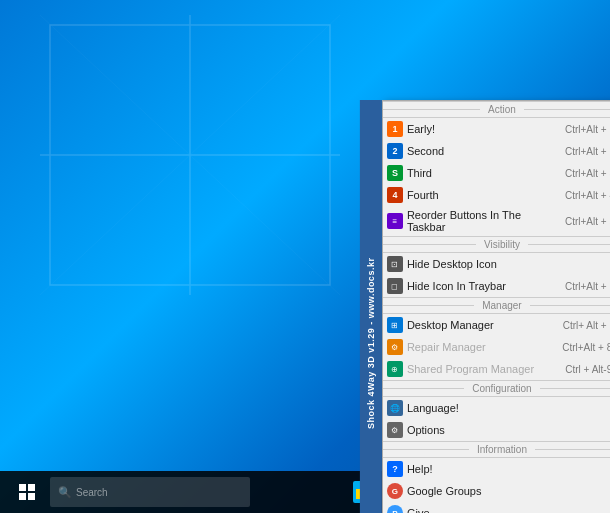  I want to click on menu-item-fourth: 4 Fourth Ctrl+Alt + 4, so click(496, 195).